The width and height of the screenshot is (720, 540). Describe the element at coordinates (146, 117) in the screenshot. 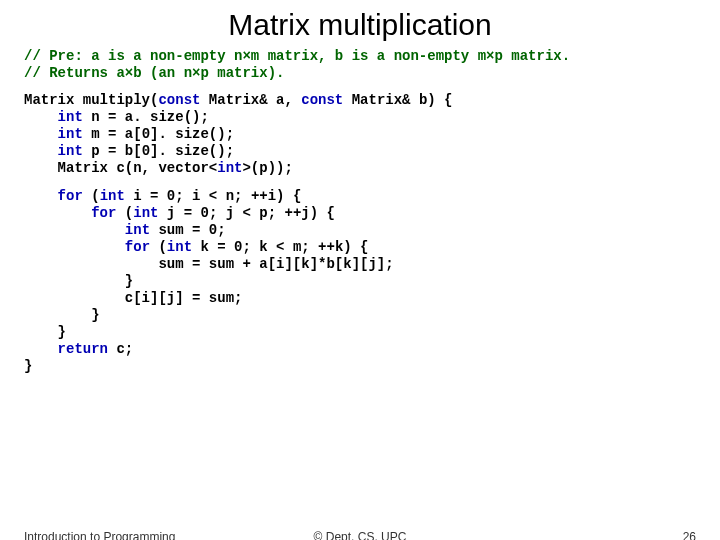

I see `code-text: n = a. size();` at that location.